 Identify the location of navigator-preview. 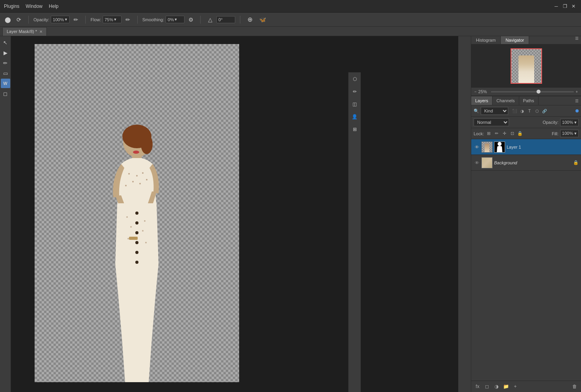
(526, 66).